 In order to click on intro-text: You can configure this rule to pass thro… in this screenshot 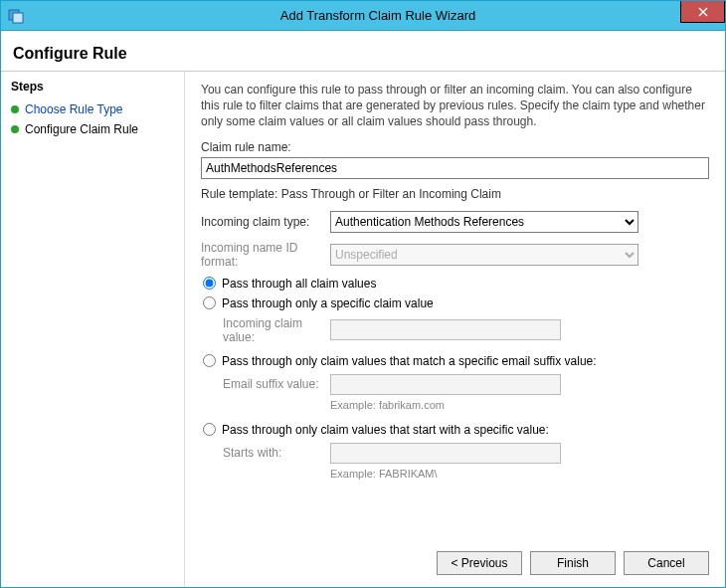, I will do `click(455, 105)`.